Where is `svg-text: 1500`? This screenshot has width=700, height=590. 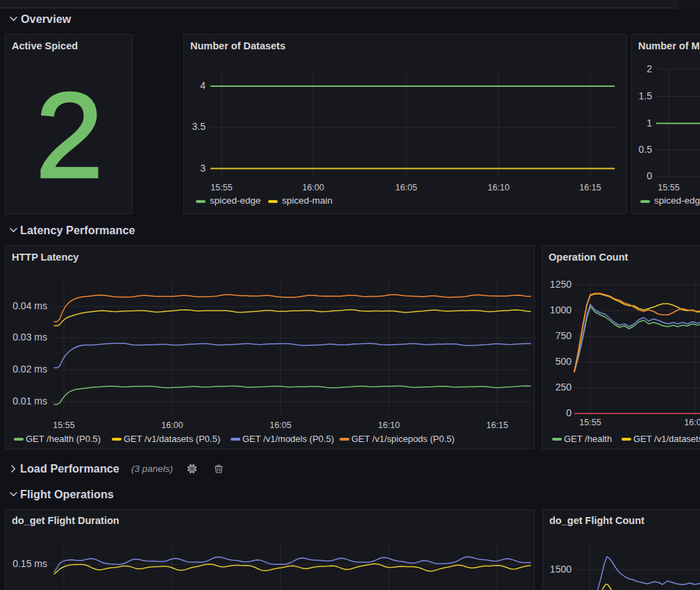
svg-text: 1500 is located at coordinates (561, 569).